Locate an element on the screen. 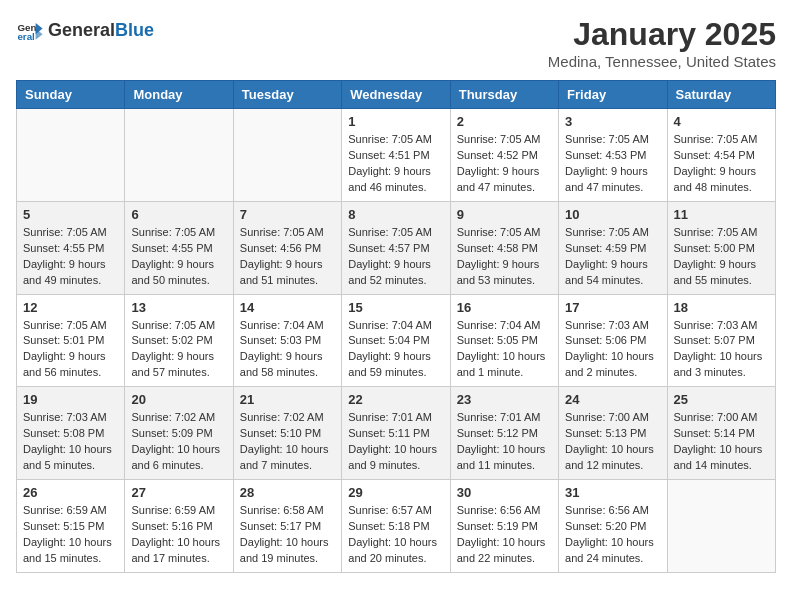 This screenshot has width=792, height=612. day-info: Sunrise: 7:05 AM Sunset: 4:57 PM Dayligh… is located at coordinates (396, 257).